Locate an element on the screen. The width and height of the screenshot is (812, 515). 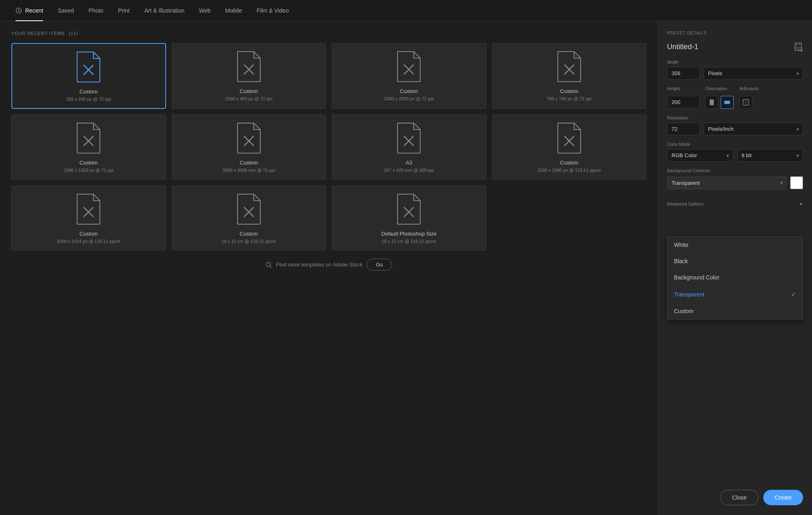
card-name-7: Custom is located at coordinates (569, 162).